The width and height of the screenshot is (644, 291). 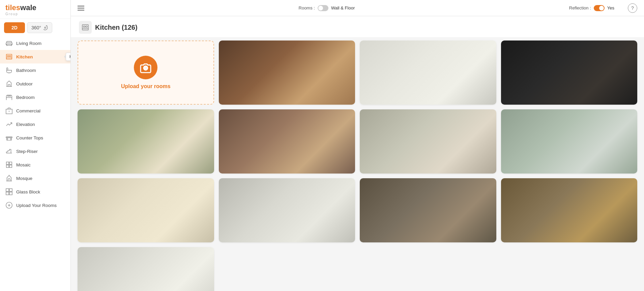 I want to click on reflection-section: Reflection : Yes, so click(x=592, y=8).